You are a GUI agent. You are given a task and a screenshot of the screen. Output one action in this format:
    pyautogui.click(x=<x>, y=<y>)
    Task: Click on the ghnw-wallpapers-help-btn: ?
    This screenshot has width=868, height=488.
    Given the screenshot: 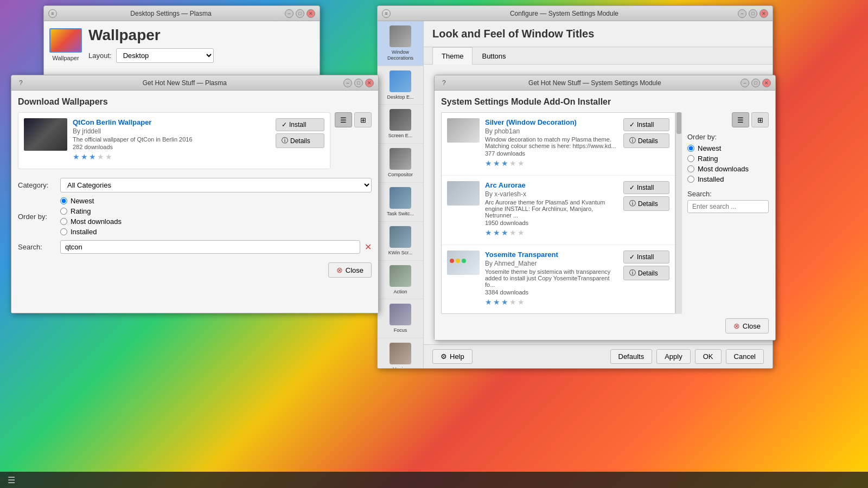 What is the action you would take?
    pyautogui.click(x=21, y=83)
    